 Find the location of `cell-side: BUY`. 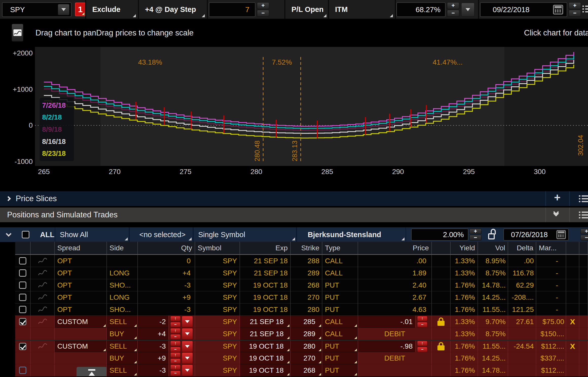

cell-side: BUY is located at coordinates (122, 334).